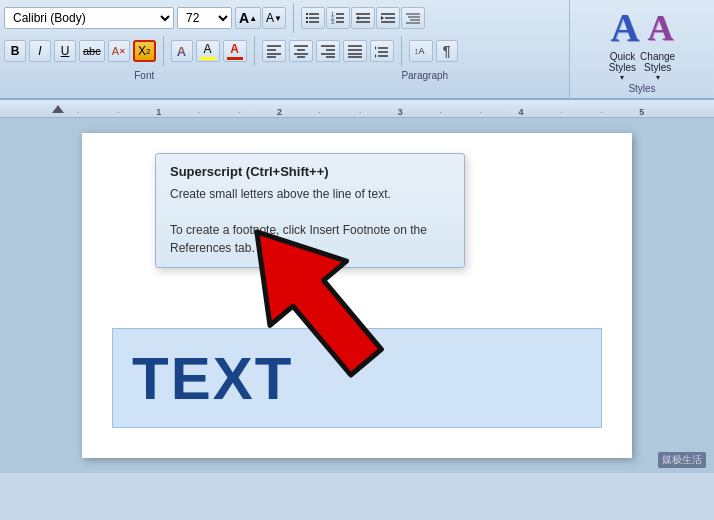 Image resolution: width=714 pixels, height=520 pixels. Describe the element at coordinates (622, 66) in the screenshot. I see `quick-styles-button: Quick Styles ▾` at that location.